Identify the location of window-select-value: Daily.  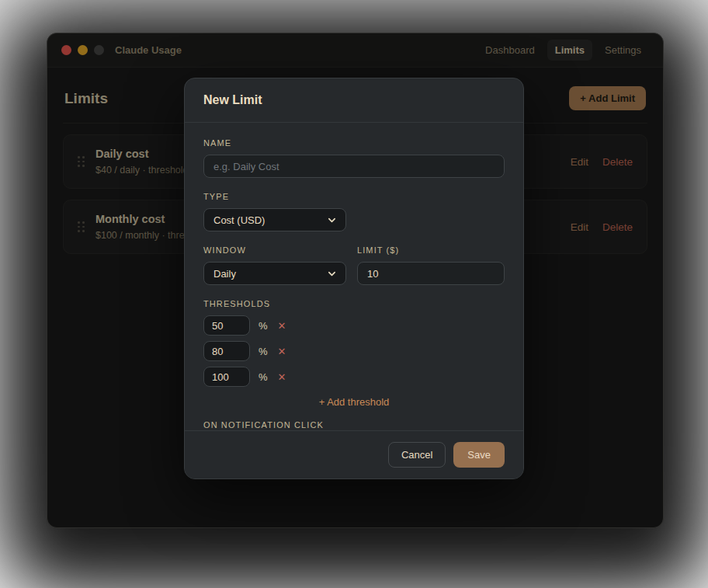
(225, 273).